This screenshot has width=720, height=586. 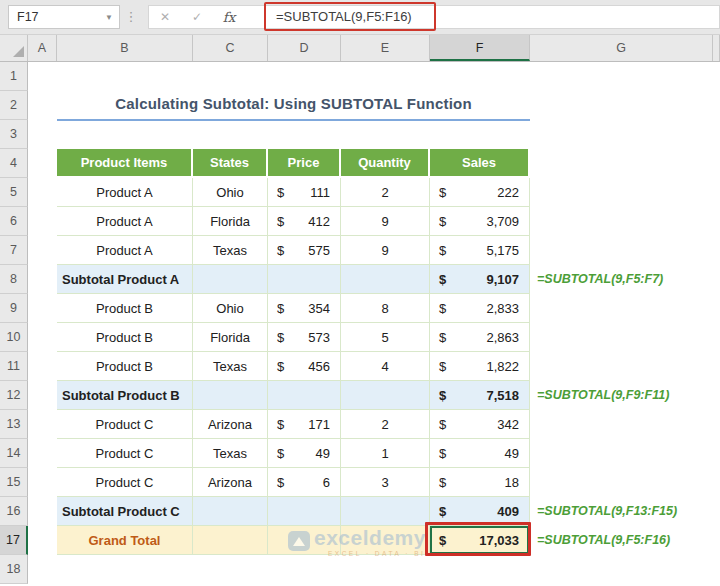 I want to click on column-header-A: A, so click(x=42, y=48).